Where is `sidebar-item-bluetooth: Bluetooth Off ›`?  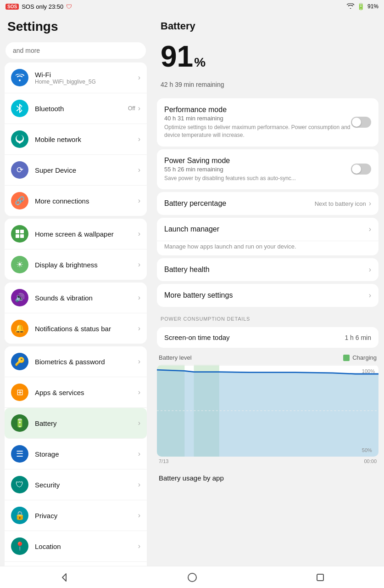 sidebar-item-bluetooth: Bluetooth Off › is located at coordinates (76, 108).